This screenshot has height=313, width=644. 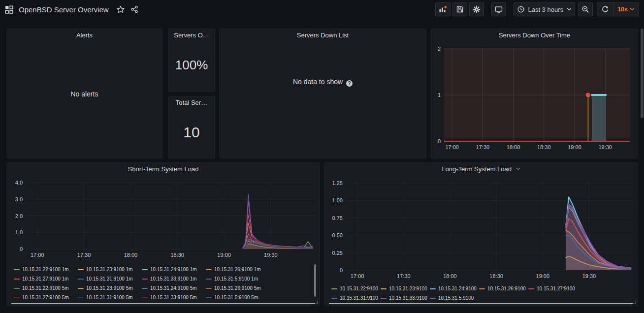 I want to click on short-term-load-chart: 01.02.03.04.017:0017:3018:0018:3019:0019…, so click(x=163, y=219).